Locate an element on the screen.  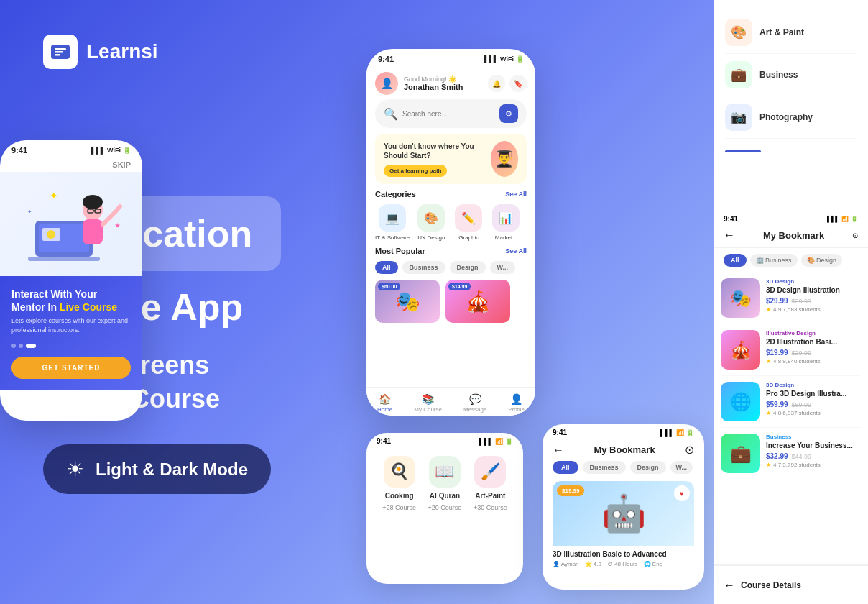
rp-orig-price-4: $44.99 is located at coordinates (802, 457).